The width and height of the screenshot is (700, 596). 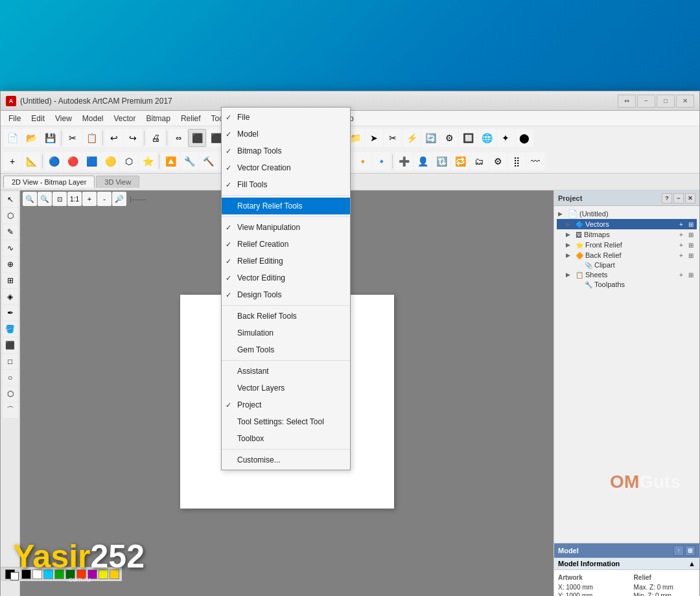 What do you see at coordinates (393, 138) in the screenshot?
I see `tb-tool9: ✂` at bounding box center [393, 138].